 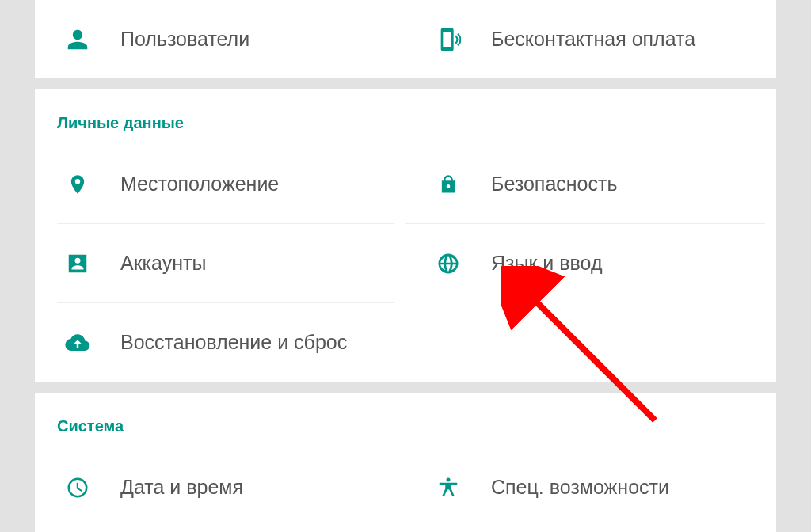 What do you see at coordinates (220, 342) in the screenshot?
I see `settings-item-backup-reset: Восстановление и сброс` at bounding box center [220, 342].